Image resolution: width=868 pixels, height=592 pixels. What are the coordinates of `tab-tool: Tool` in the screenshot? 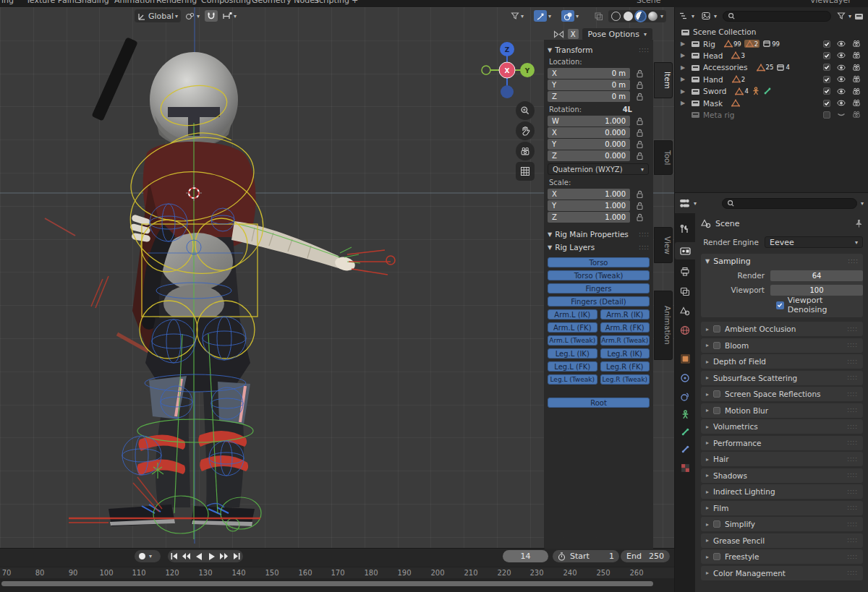 It's located at (663, 158).